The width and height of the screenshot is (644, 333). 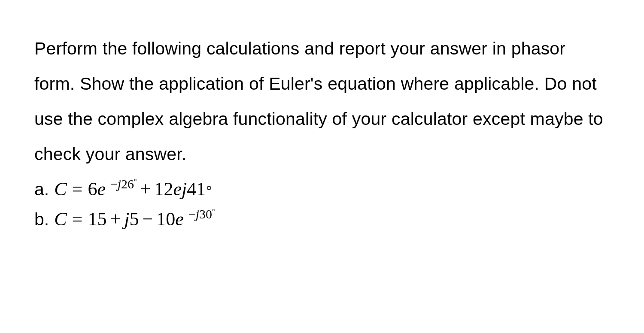 What do you see at coordinates (196, 189) in the screenshot?
I see `angle-41: 41` at bounding box center [196, 189].